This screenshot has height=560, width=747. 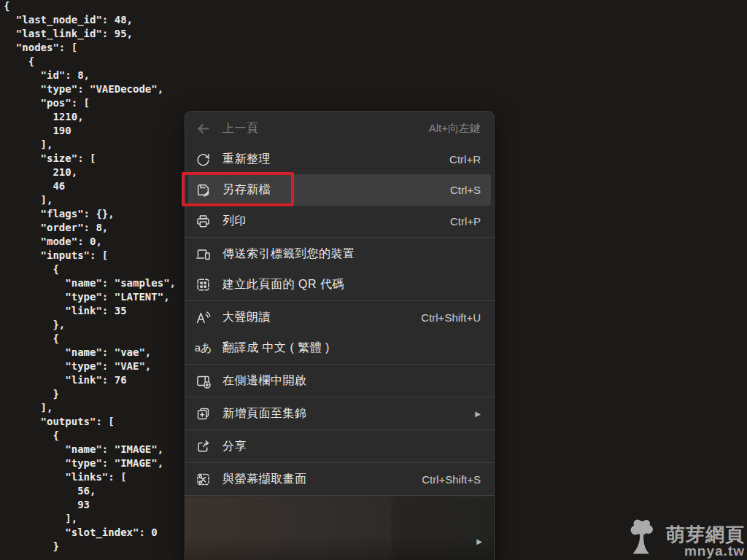 I want to click on menu-item-blurred-item: ▶, so click(x=340, y=528).